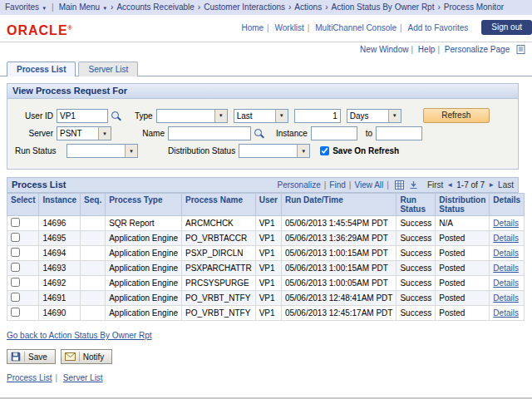 The image size is (532, 399). Describe the element at coordinates (456, 116) in the screenshot. I see `refresh-button: Refresh` at that location.